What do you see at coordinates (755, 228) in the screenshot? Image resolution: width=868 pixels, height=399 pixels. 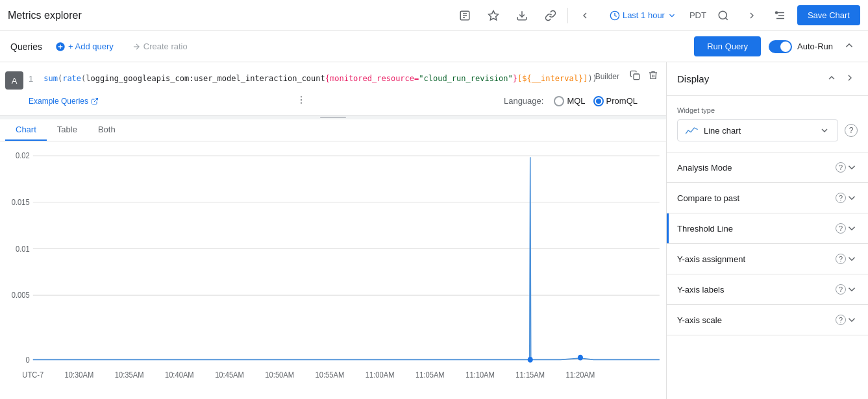 I see `threshold-line-title: Threshold Line` at bounding box center [755, 228].